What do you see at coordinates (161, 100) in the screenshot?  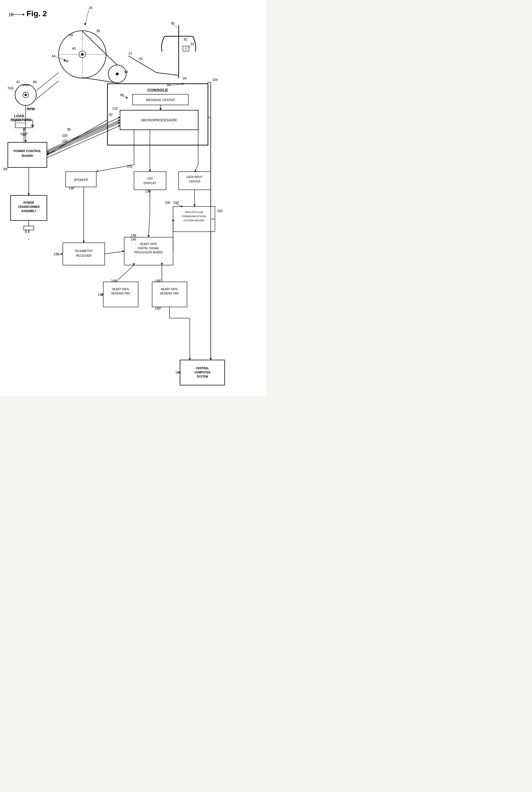 I see `message-center-text: MESSAGE CENTER` at bounding box center [161, 100].